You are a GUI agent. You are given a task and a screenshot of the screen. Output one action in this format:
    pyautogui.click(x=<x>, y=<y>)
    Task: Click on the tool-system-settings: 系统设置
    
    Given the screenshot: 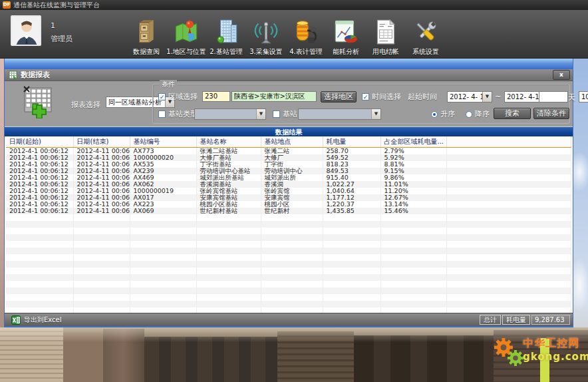 What is the action you would take?
    pyautogui.click(x=426, y=35)
    